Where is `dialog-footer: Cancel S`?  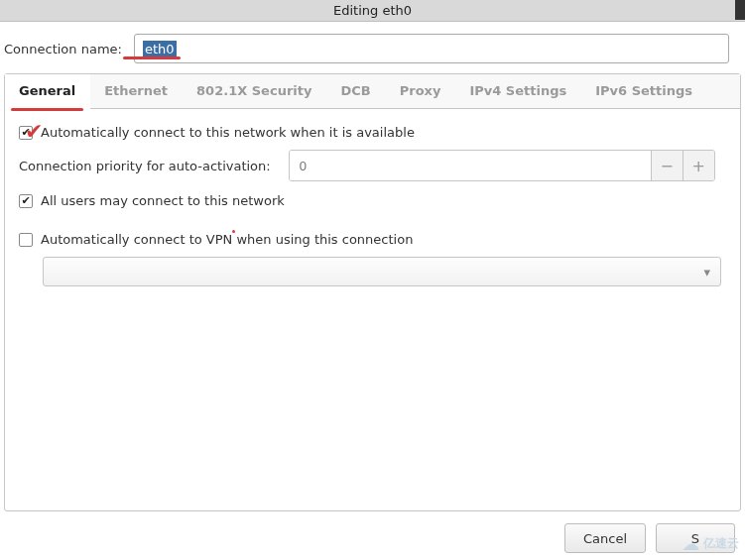 dialog-footer: Cancel S is located at coordinates (373, 537).